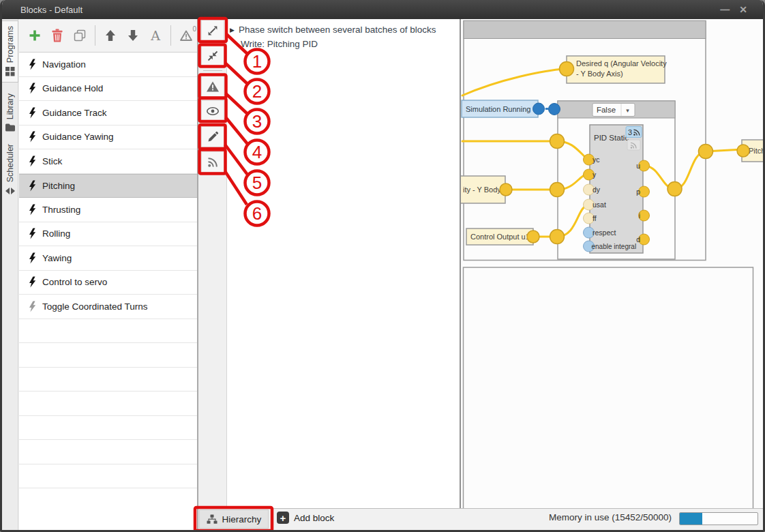 The image size is (765, 532). What do you see at coordinates (691, 518) in the screenshot?
I see `memory-usage-fill` at bounding box center [691, 518].